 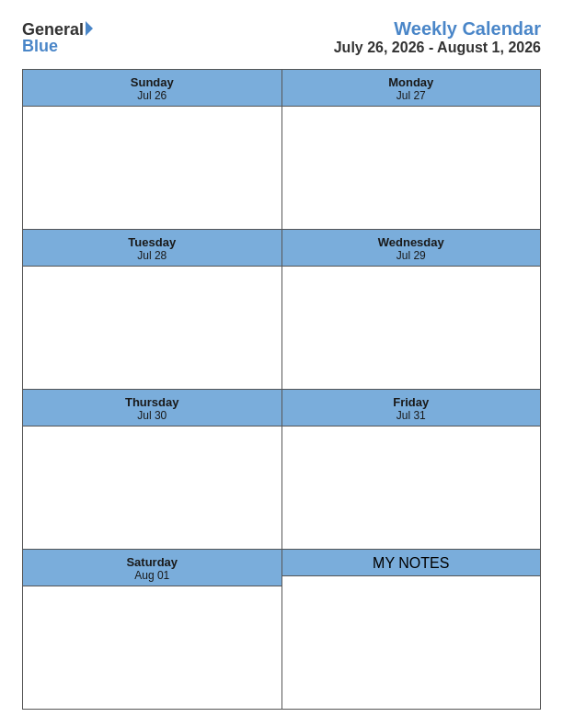 I want to click on header: General Blue Weekly Calendar July 26, 20…, so click(x=282, y=37).